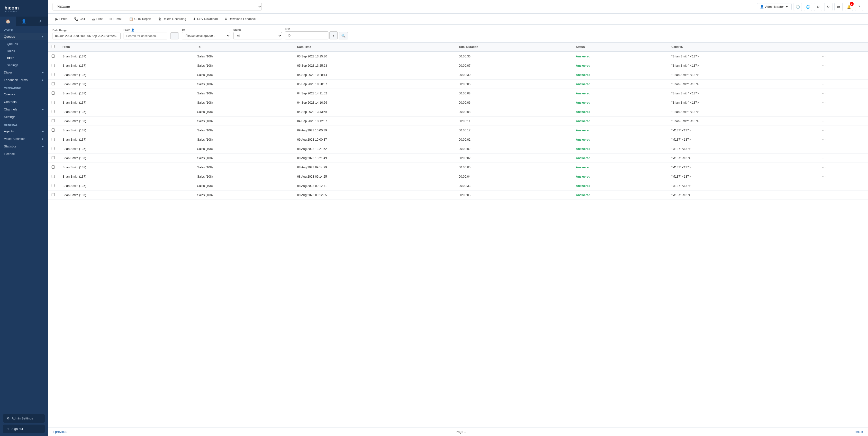  What do you see at coordinates (849, 7) in the screenshot?
I see `bell-icon-btn: 🔔 1` at bounding box center [849, 7].